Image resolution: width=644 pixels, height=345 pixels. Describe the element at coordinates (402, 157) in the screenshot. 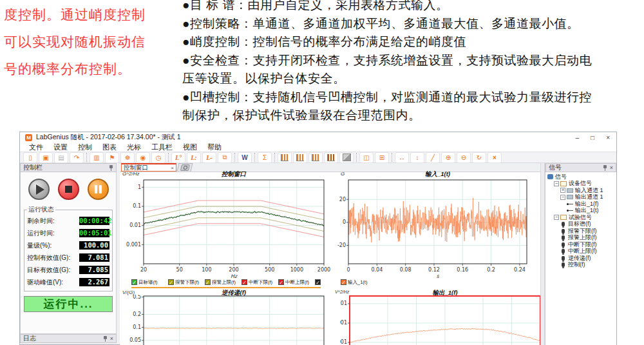

I see `zoom-horizontal-button: ↔` at that location.